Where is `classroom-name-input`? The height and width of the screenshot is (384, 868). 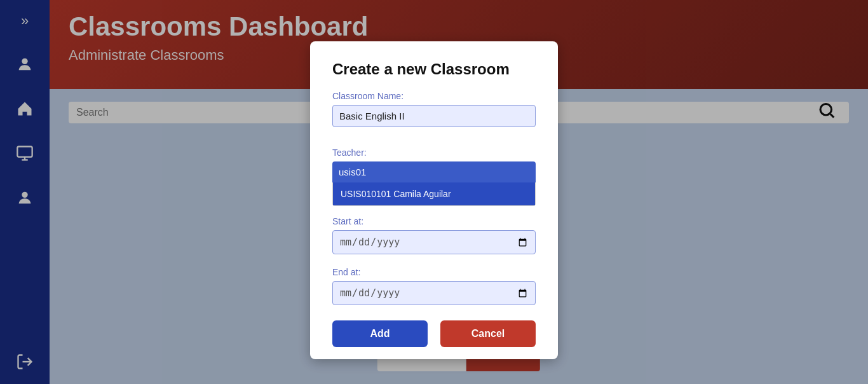
classroom-name-input is located at coordinates (434, 116).